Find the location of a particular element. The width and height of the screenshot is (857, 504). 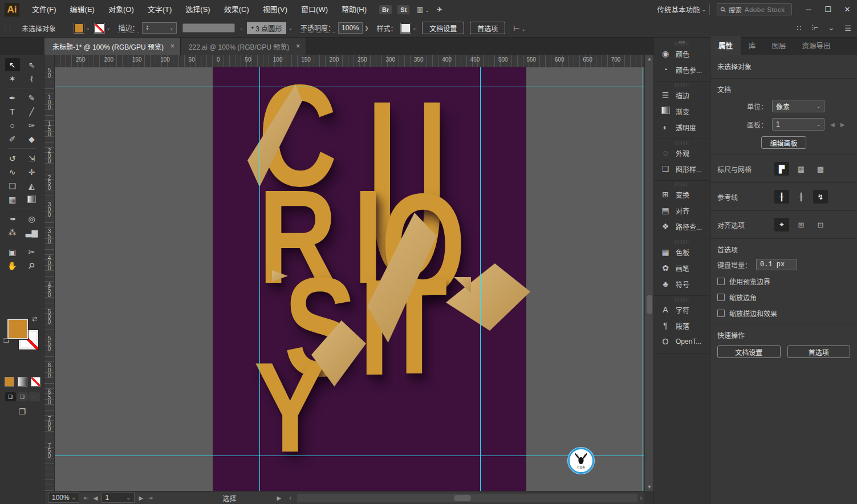

preferences-button: 首选项 is located at coordinates (488, 28).